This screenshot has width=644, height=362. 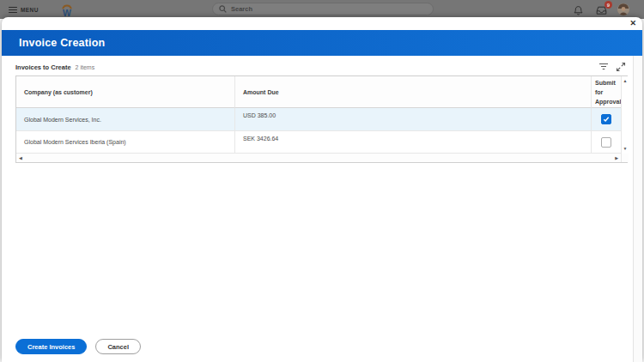 I want to click on column-header-submit-for-approval: Submit for Approval?, so click(x=606, y=93).